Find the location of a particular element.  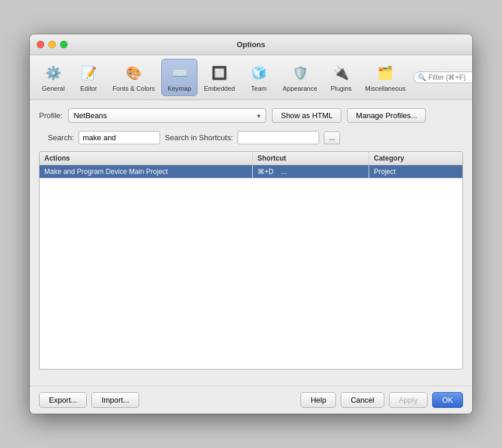

plugins-icon: 🔌 is located at coordinates (341, 73).